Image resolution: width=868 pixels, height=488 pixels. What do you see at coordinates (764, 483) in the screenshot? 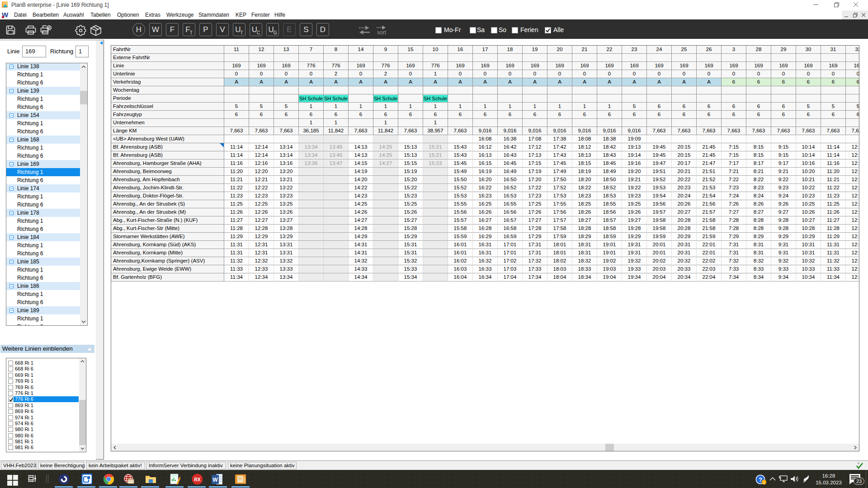
I see `svg-text: i` at bounding box center [764, 483].